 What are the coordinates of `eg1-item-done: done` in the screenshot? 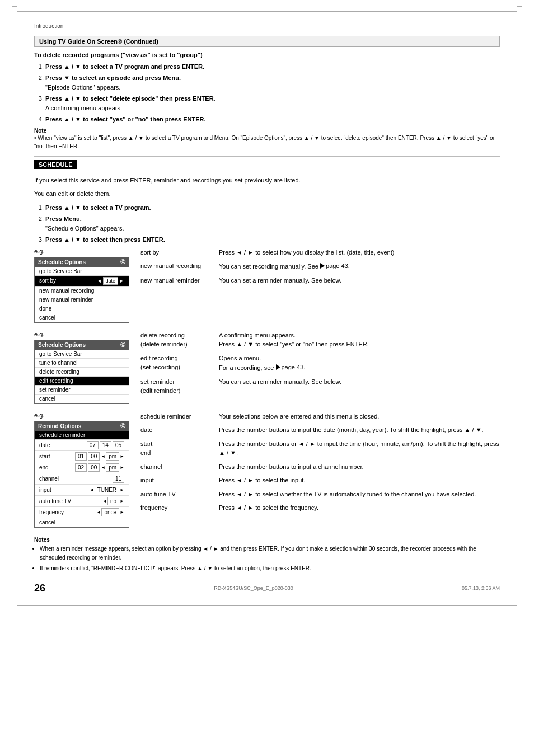 It's located at (82, 309).